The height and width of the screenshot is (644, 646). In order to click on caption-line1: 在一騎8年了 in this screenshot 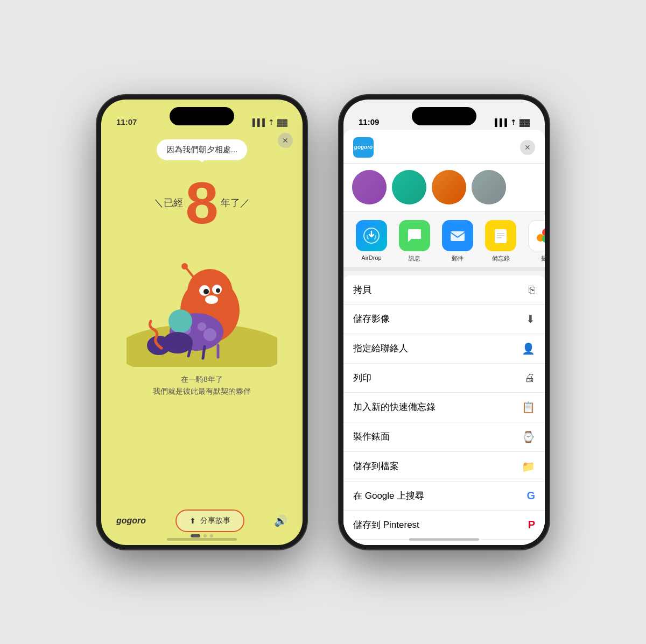, I will do `click(202, 379)`.